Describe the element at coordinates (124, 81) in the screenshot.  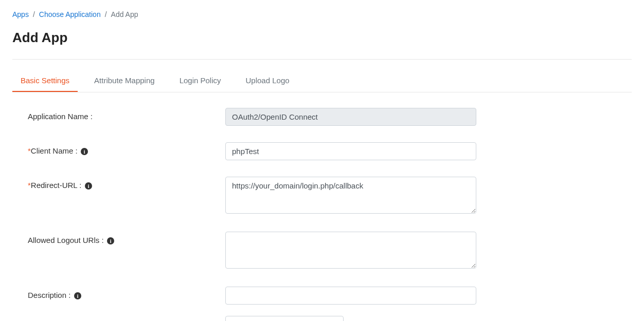
I see `tab-attribute-mapping: Attribute Mapping` at that location.